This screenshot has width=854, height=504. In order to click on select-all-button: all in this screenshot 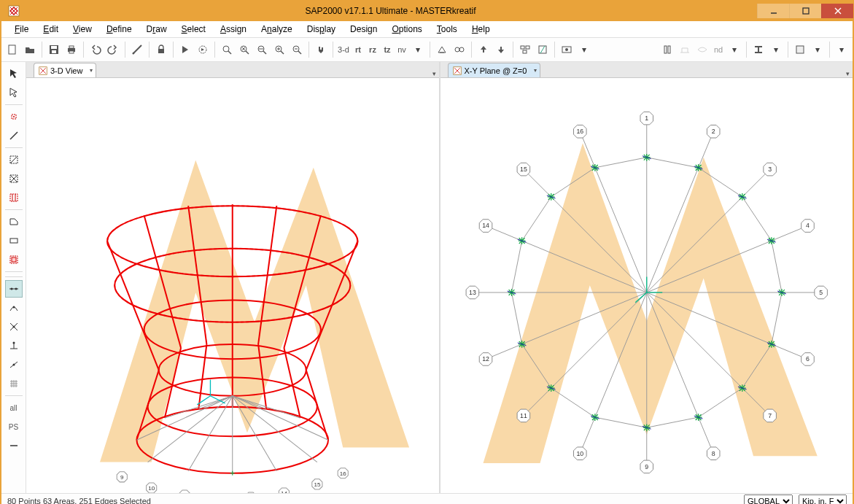, I will do `click(14, 408)`.